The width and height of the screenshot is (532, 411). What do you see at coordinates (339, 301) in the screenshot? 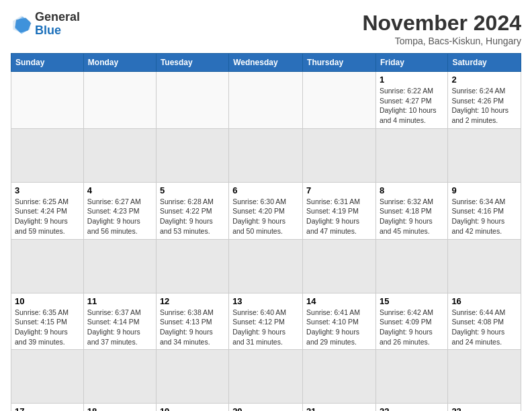
I see `day-number: 14` at bounding box center [339, 301].